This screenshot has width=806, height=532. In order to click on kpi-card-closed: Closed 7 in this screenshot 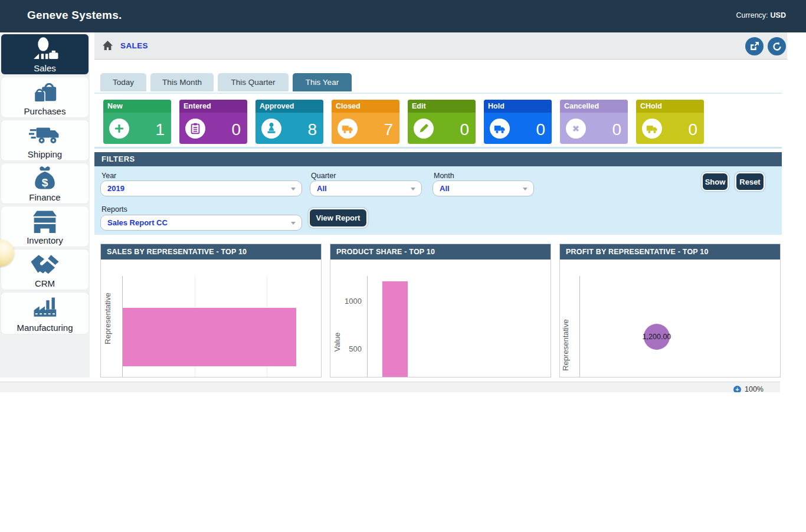, I will do `click(366, 121)`.